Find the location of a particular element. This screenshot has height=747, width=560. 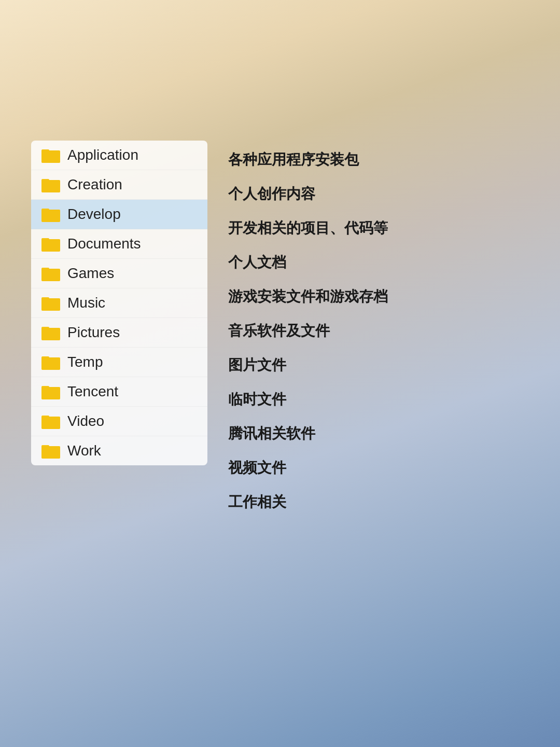

description-item: 开发相关的项目、代码等 is located at coordinates (379, 228).